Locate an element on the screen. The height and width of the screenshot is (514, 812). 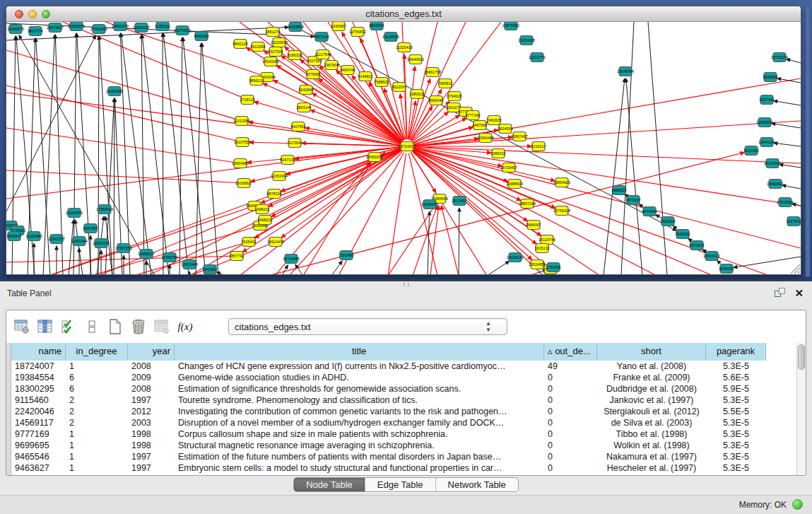
graph-node: 10654122 is located at coordinates (712, 256).